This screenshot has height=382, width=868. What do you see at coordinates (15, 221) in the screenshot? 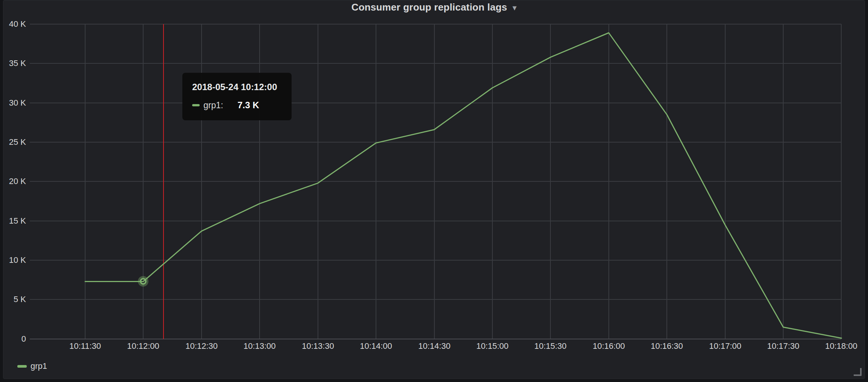
I see `y-axis-tick-label: 15 K` at bounding box center [15, 221].